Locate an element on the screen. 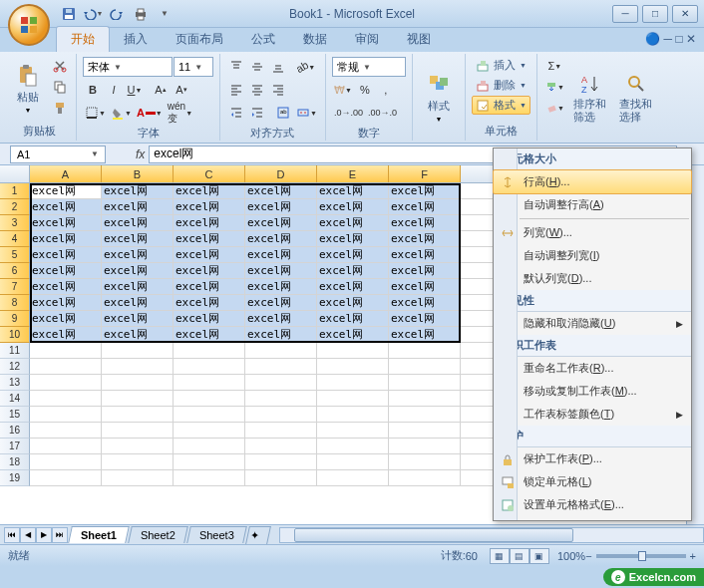 This screenshot has height=588, width=704. font-color-button: A▼ is located at coordinates (150, 113).